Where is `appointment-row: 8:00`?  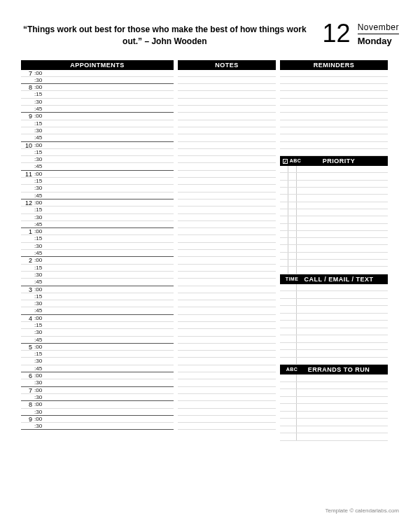 appointment-row: 8:00 is located at coordinates (97, 88).